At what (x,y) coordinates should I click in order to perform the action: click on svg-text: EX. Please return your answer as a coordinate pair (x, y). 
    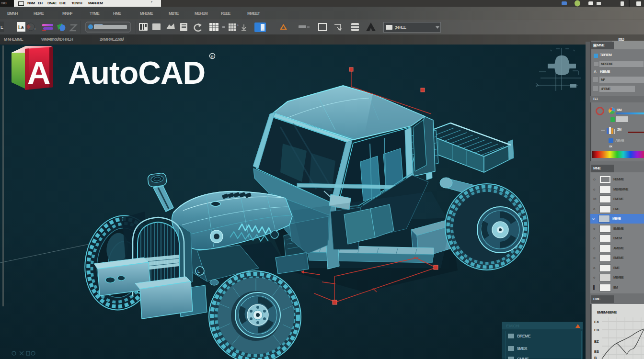
    Looking at the image, I should click on (597, 322).